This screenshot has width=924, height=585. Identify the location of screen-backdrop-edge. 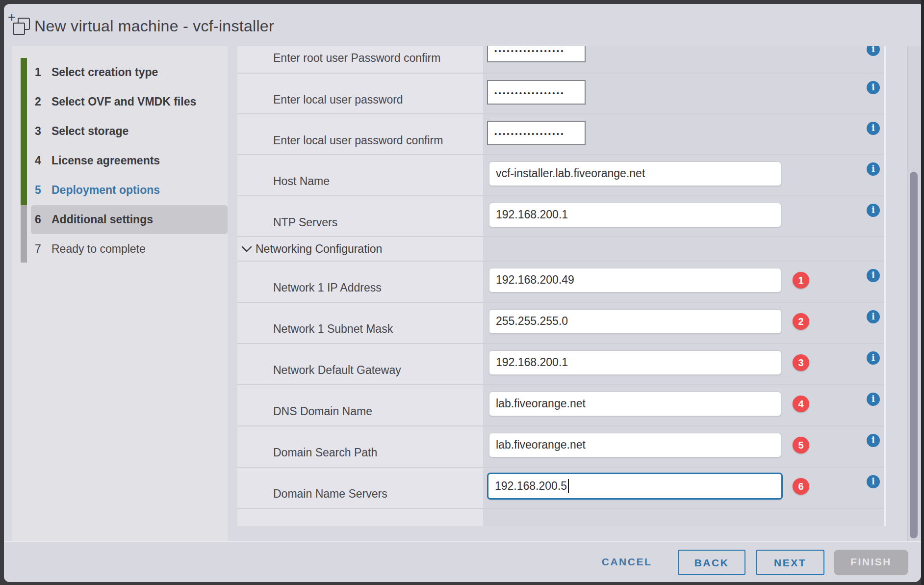
(923, 292).